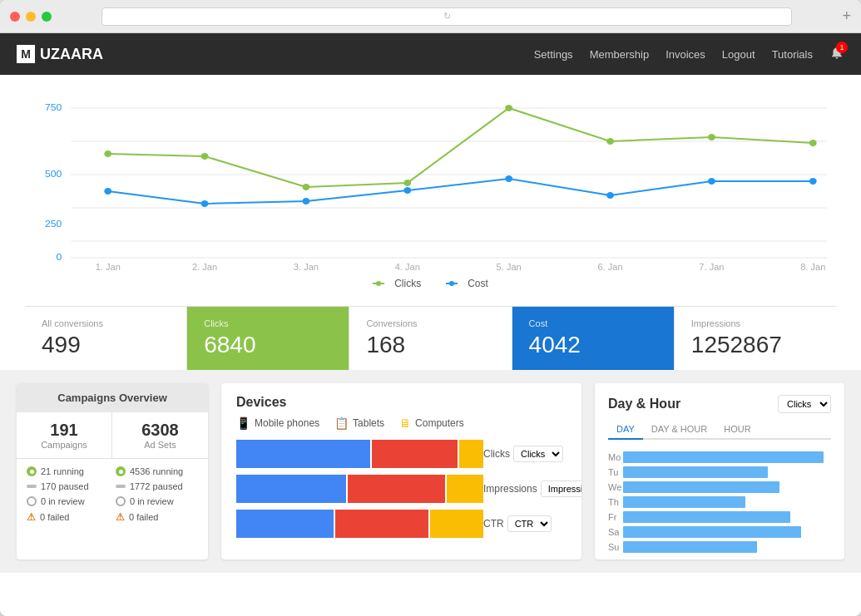 The image size is (861, 616). Describe the element at coordinates (720, 532) in the screenshot. I see `day-row-sa: Sa` at that location.